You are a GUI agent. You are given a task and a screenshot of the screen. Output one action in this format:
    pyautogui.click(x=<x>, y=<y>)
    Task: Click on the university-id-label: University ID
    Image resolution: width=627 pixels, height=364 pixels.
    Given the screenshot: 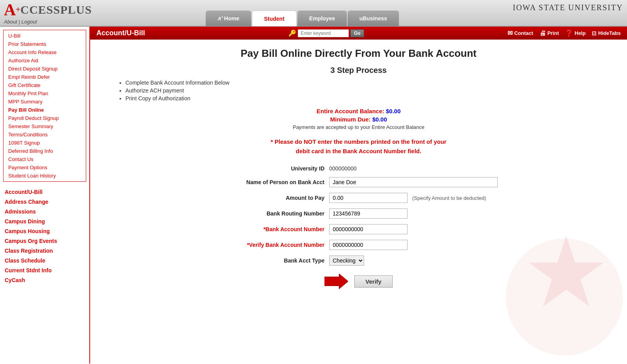 What is the action you would take?
    pyautogui.click(x=270, y=168)
    